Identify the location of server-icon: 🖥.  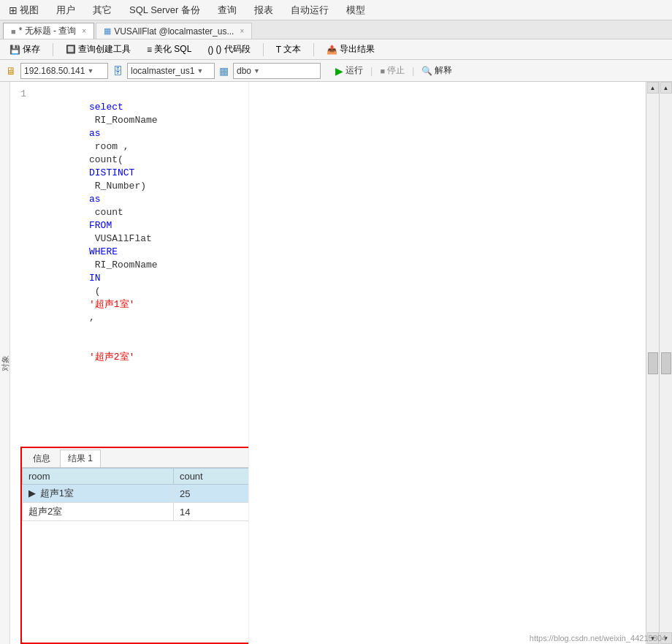
(11, 71).